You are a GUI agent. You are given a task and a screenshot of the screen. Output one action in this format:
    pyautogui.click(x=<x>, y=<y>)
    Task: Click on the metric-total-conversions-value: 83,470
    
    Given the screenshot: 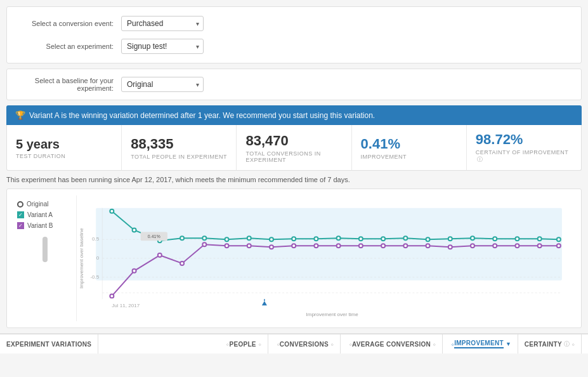 What is the action you would take?
    pyautogui.click(x=294, y=141)
    